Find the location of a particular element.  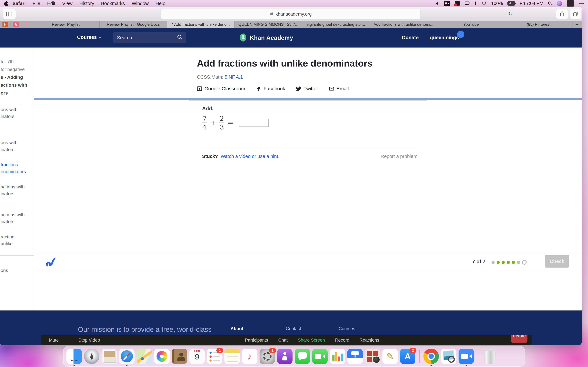

share-classroom: Google Classroom is located at coordinates (221, 89).